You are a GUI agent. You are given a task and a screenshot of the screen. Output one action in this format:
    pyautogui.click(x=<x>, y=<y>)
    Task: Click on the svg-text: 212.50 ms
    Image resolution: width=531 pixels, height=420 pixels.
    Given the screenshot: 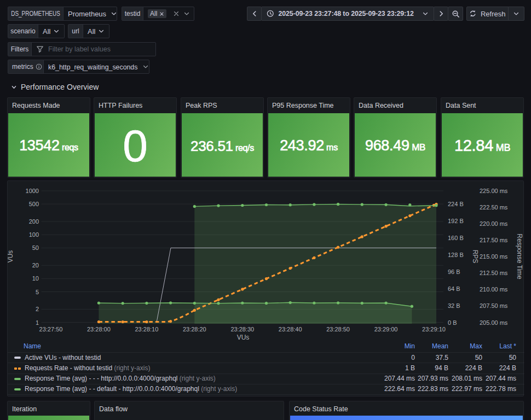 What is the action you would take?
    pyautogui.click(x=494, y=273)
    